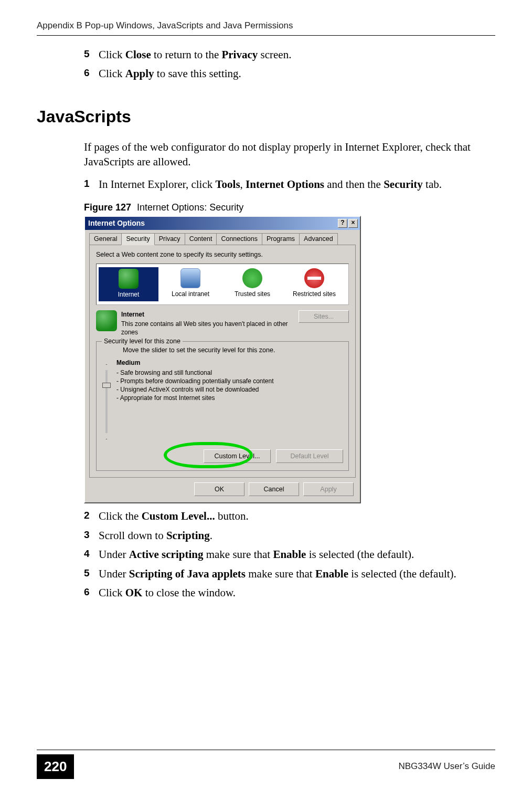 The image size is (532, 800). I want to click on default-level-button: Default Level, so click(310, 456).